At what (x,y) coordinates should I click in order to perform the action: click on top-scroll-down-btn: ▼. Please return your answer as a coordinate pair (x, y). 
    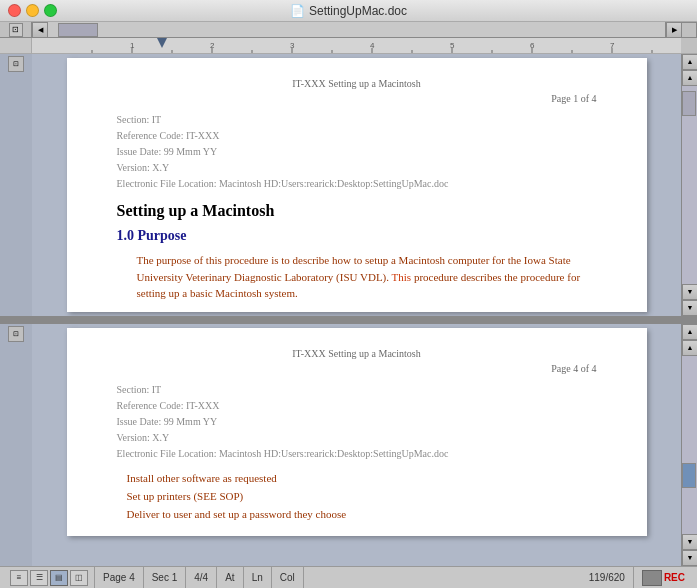
    Looking at the image, I should click on (690, 292).